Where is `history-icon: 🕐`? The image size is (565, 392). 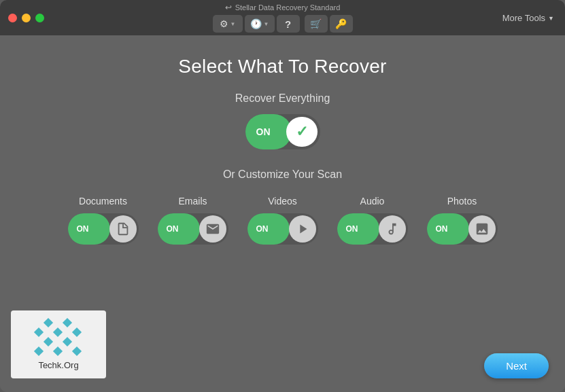
history-icon: 🕐 is located at coordinates (256, 24).